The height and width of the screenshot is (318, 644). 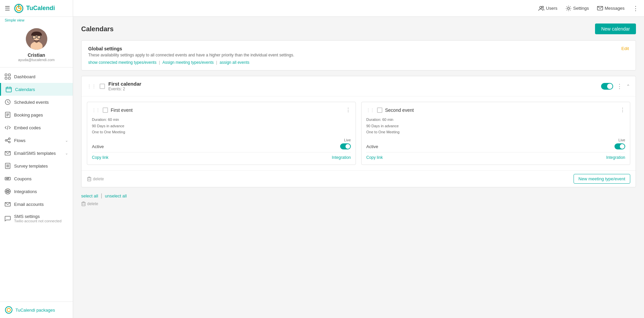 What do you see at coordinates (496, 140) in the screenshot?
I see `event-live-row-1: Live` at bounding box center [496, 140].